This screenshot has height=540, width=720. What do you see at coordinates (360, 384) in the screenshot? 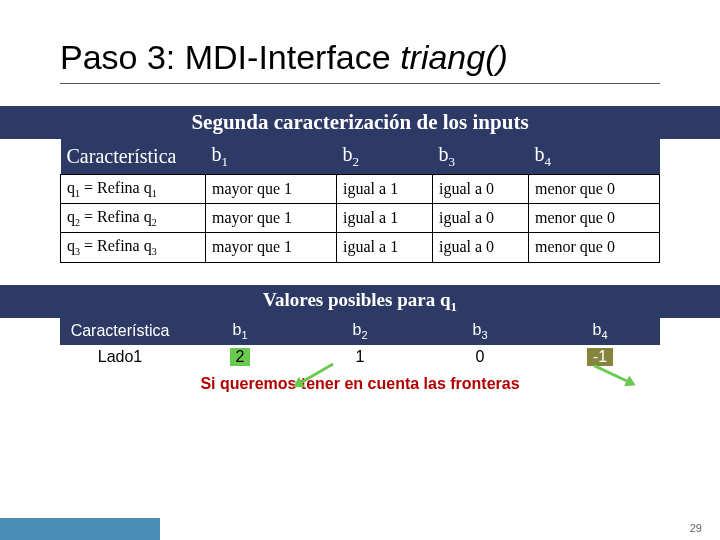
I see `footnote: Si queremos tener en cuenta las frontera…` at bounding box center [360, 384].